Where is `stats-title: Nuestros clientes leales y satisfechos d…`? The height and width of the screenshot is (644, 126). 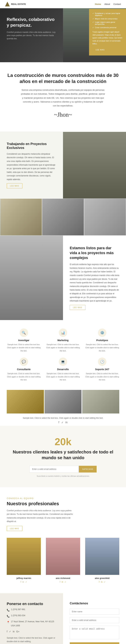 stats-title: Nuestros clientes leales y satisfechos d… is located at coordinates (63, 455).